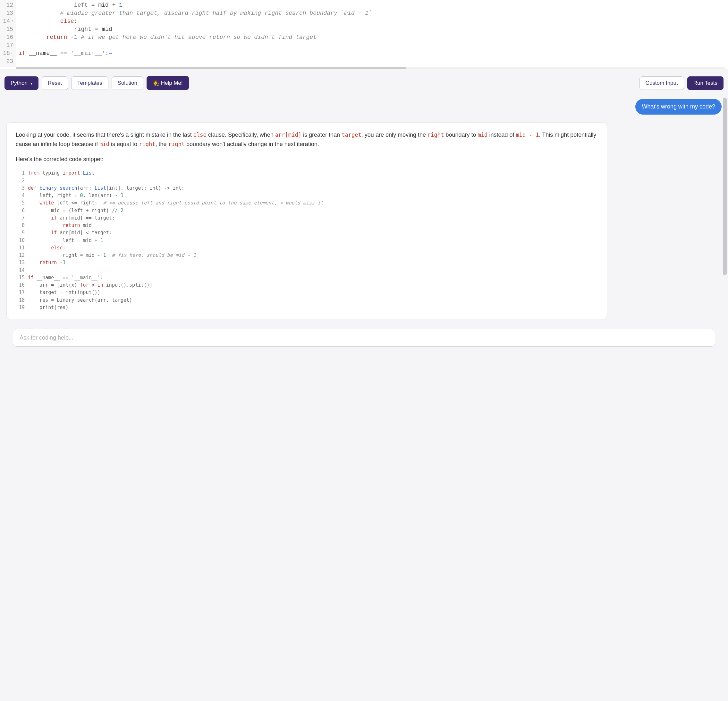  Describe the element at coordinates (156, 83) in the screenshot. I see `help-emoji-icon: 👩‍⚖️` at that location.